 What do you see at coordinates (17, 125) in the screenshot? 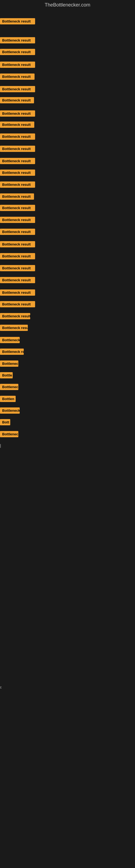
I see `bottleneck-badge-9: Bottleneck result` at bounding box center [17, 125].